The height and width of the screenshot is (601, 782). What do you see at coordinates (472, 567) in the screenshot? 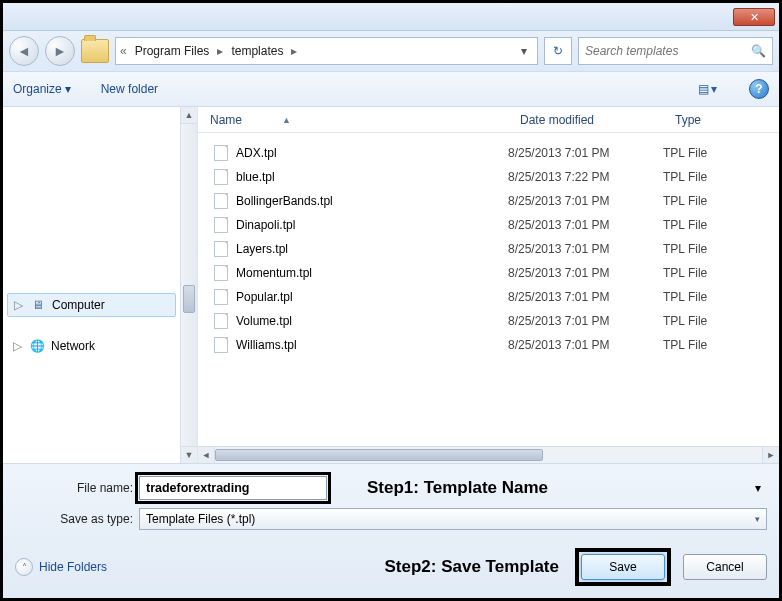
I see `annotation-step2: Step2: Save Template` at bounding box center [472, 567].